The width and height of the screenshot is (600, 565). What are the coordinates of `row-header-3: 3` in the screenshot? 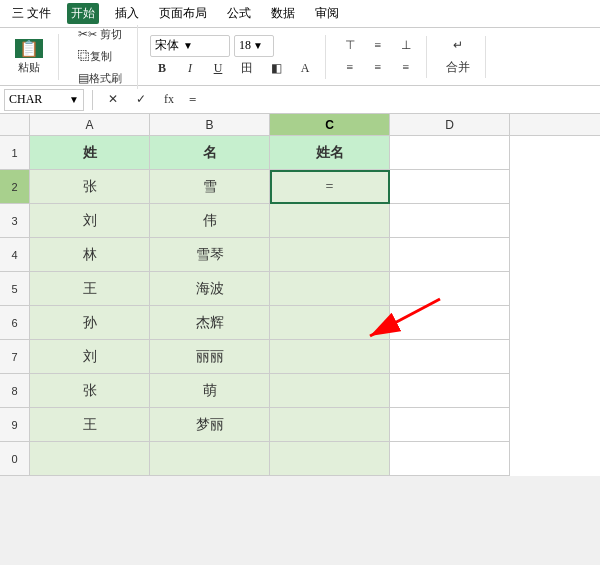 It's located at (14, 221).